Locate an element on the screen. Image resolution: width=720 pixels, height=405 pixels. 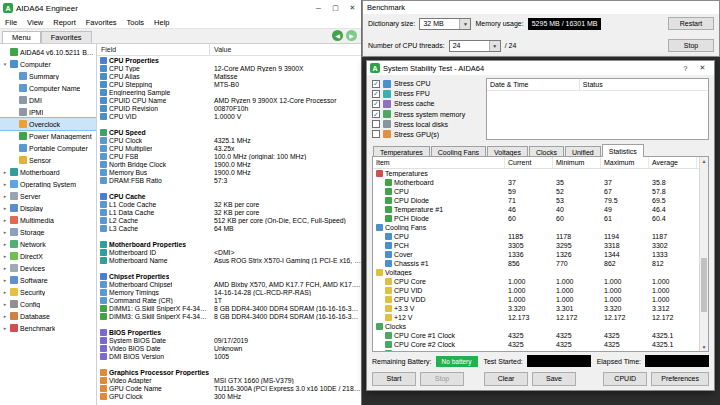
tree-item-display: ▸Display is located at coordinates (48, 208).